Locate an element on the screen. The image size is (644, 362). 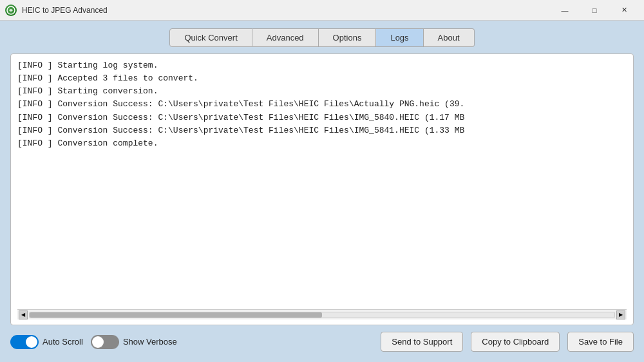
bottom-controls: Auto Scroll Show Verbose Send to Support… is located at coordinates (322, 341).